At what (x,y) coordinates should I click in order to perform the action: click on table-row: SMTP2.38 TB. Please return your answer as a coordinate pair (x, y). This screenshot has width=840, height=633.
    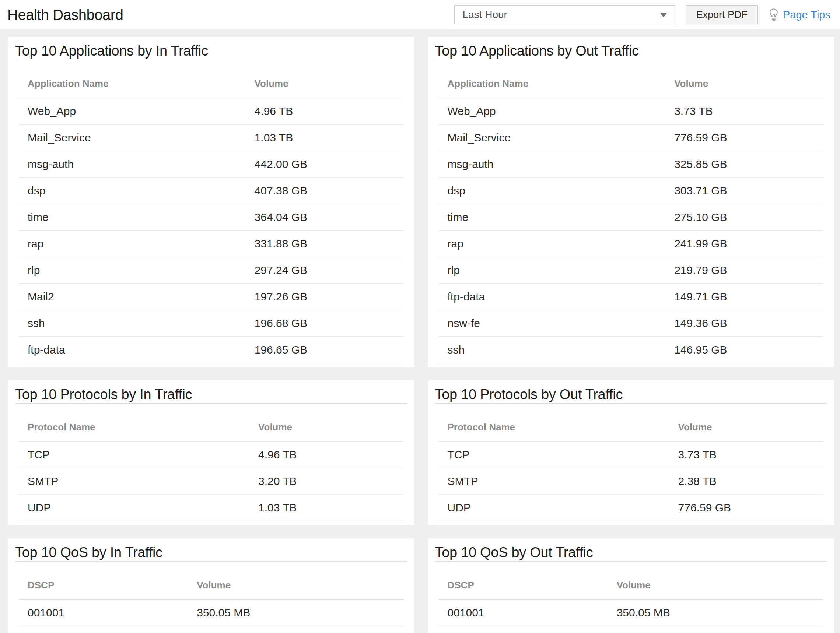
    Looking at the image, I should click on (631, 481).